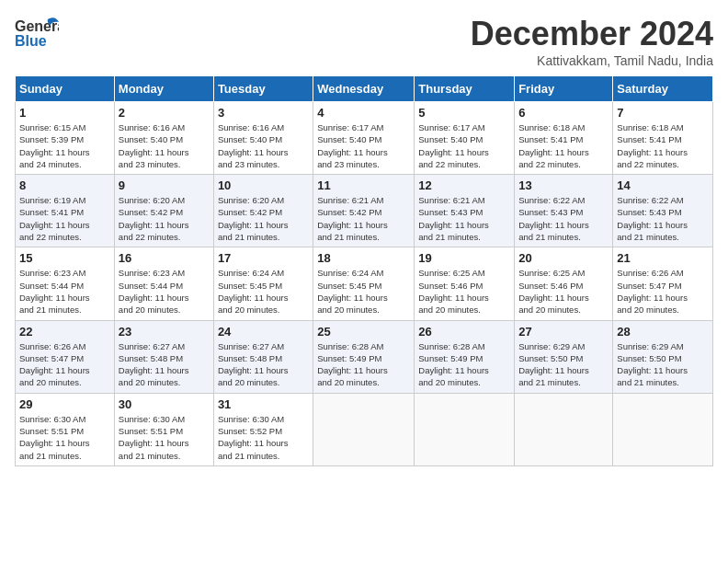  I want to click on calendar-week-row: 22Sunrise: 6:26 AM Sunset: 5:47 PM Dayli…, so click(364, 357).